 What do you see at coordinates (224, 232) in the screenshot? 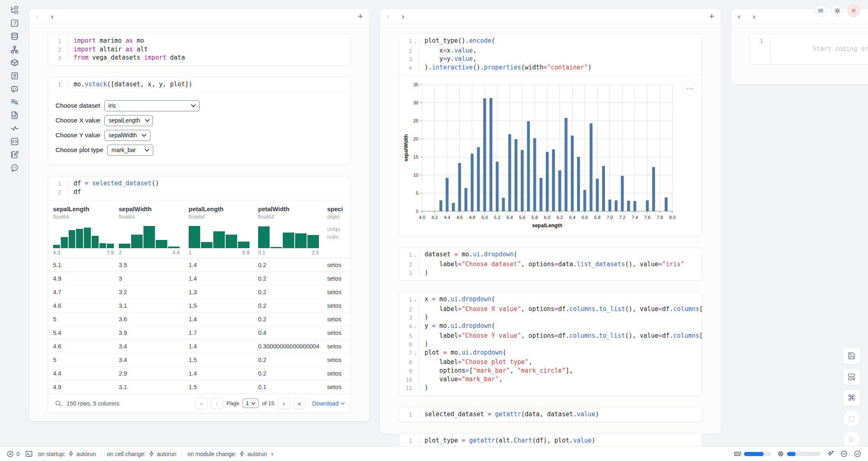
I see `table-column-header: petalLengthfloat6416.9` at bounding box center [224, 232].